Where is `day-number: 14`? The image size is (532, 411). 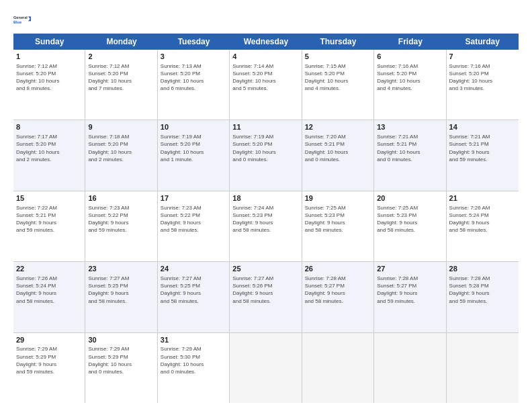
day-number: 14 is located at coordinates (482, 128).